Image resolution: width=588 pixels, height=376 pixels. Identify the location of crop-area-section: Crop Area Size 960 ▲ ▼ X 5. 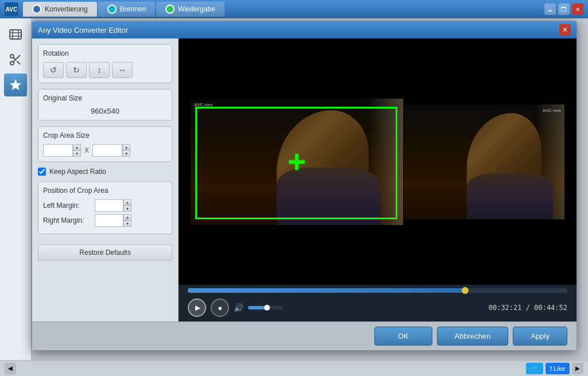
(105, 144).